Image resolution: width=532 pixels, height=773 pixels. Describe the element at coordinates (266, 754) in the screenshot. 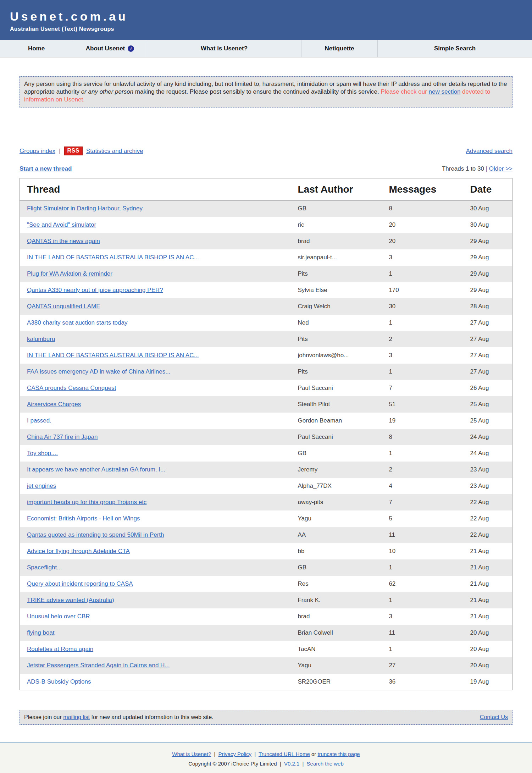

I see `footer-links-line: What is Usenet? | Privacy Policy | Trunc…` at that location.